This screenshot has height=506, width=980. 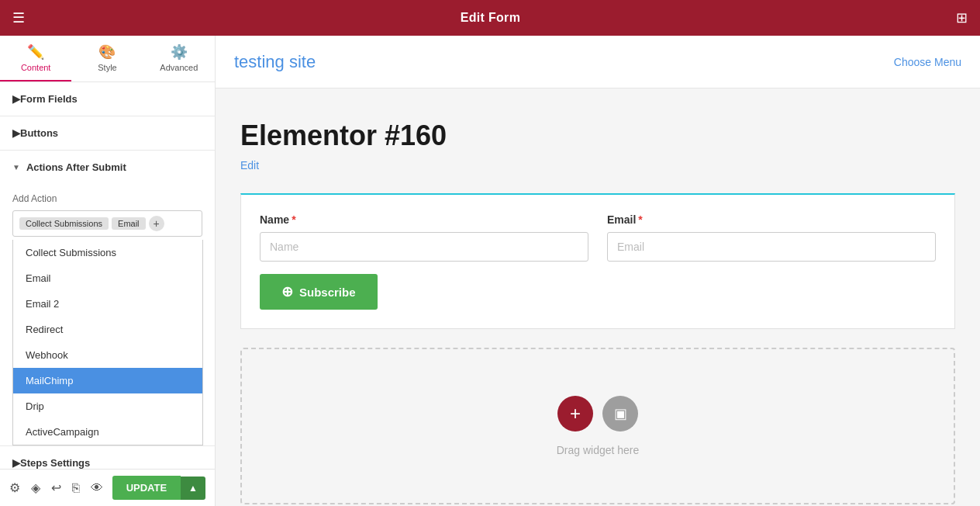 What do you see at coordinates (107, 52) in the screenshot?
I see `style-tab-icon: 🎨` at bounding box center [107, 52].